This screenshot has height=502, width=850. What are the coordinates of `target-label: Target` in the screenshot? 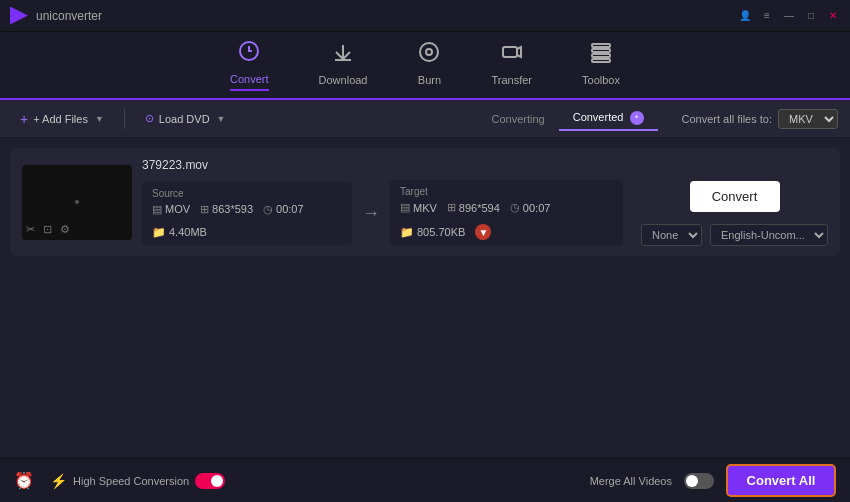 It's located at (506, 192).